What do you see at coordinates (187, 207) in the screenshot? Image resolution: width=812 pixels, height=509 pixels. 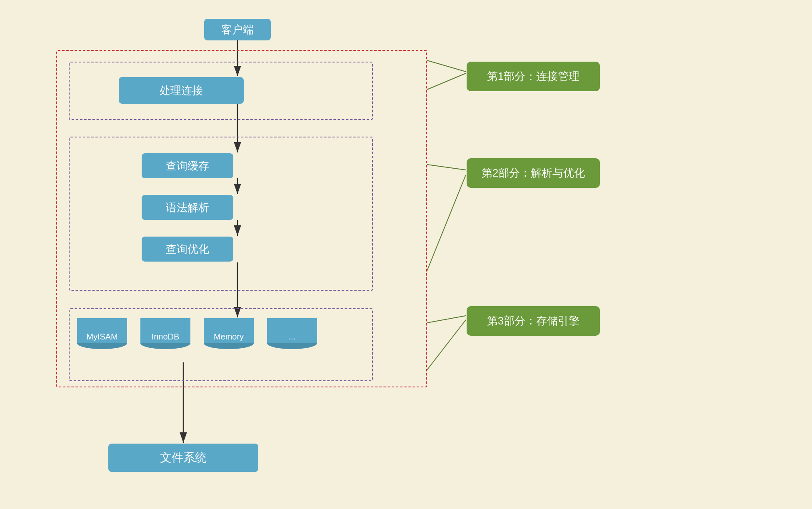 I see `syntax-parse-node: 语法解析` at bounding box center [187, 207].